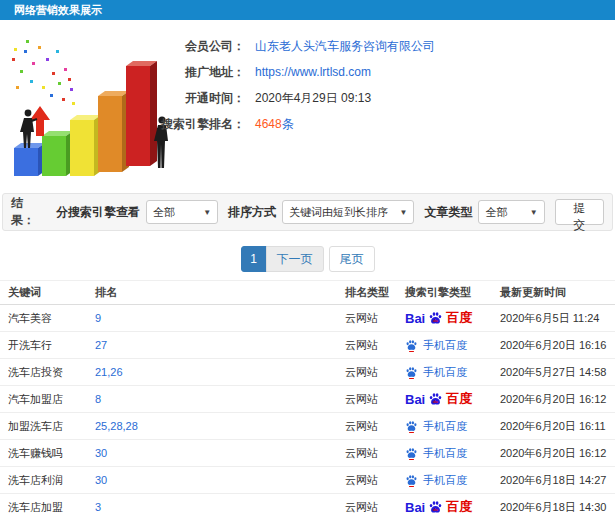  Describe the element at coordinates (308, 507) in the screenshot. I see `table-row: 洗车店加盟3云网站Baidu百度2020年6月18日 14:30` at that location.